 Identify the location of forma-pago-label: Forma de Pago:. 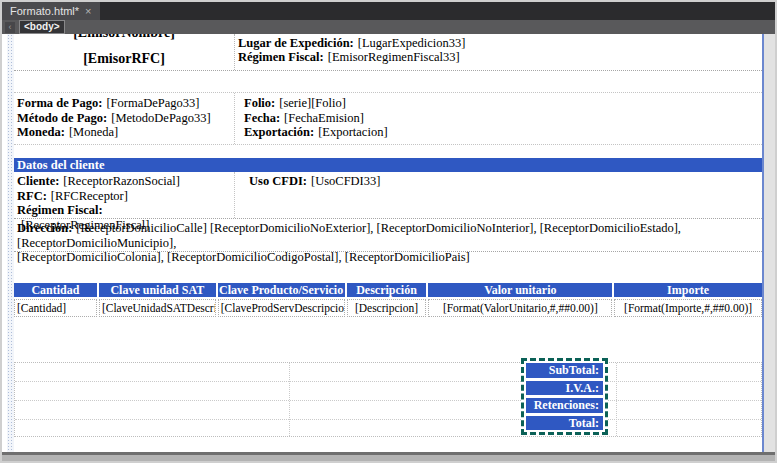
(60, 103).